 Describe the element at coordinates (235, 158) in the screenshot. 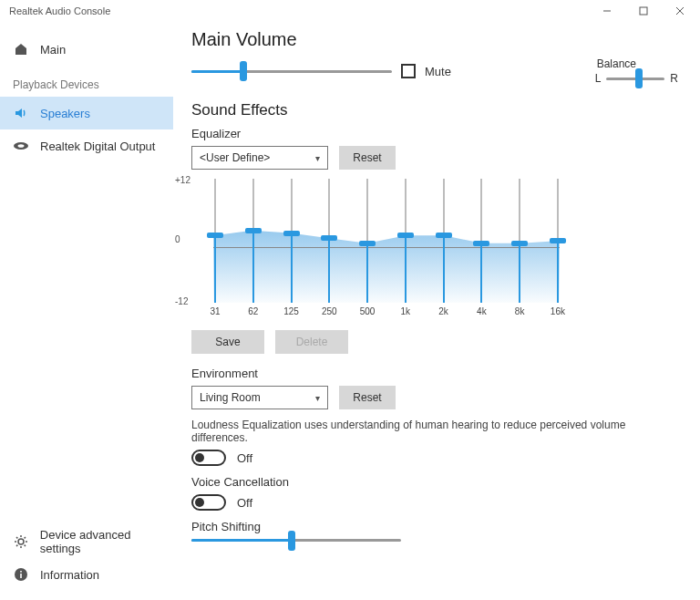

I see `equalizer-preset-value: <User Define>` at that location.